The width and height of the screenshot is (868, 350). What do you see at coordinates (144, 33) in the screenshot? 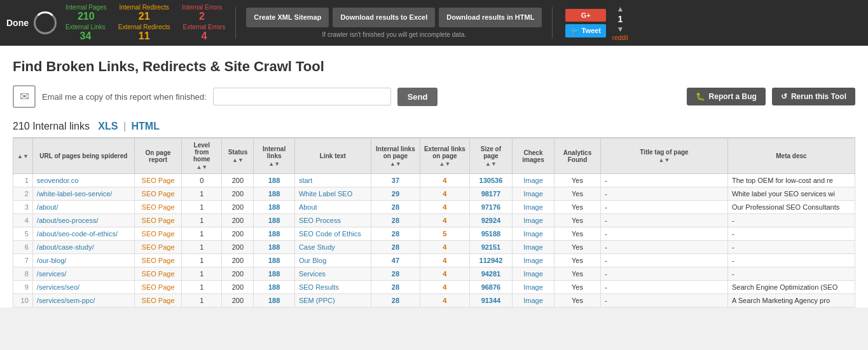
I see `stat-external-redirects: External Redirects 11` at bounding box center [144, 33].